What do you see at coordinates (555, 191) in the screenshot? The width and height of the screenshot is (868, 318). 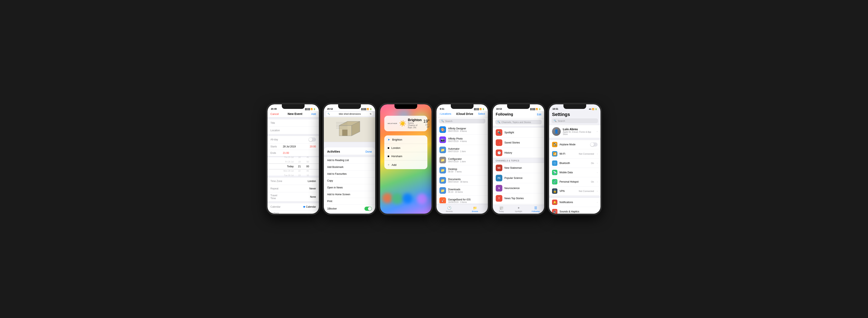 I see `vpn-icon: 🔒` at bounding box center [555, 191].